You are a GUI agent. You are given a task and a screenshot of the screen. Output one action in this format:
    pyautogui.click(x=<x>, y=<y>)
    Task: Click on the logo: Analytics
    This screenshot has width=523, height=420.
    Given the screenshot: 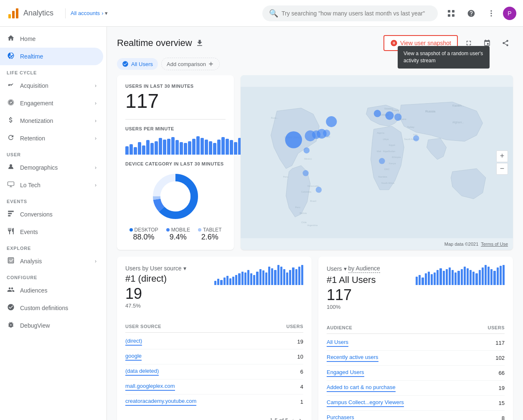 What is the action you would take?
    pyautogui.click(x=30, y=13)
    